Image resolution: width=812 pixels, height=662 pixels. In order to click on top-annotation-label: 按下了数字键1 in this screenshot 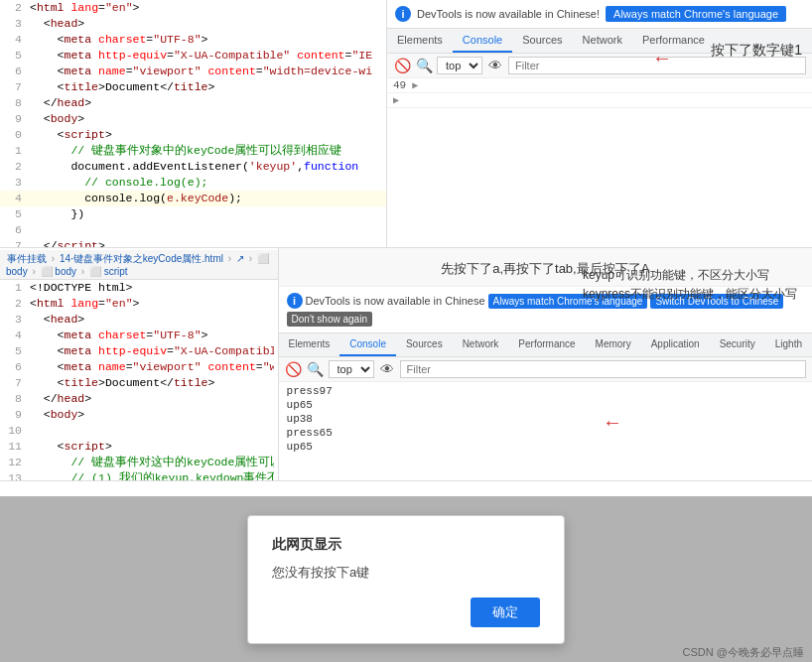, I will do `click(756, 51)`.